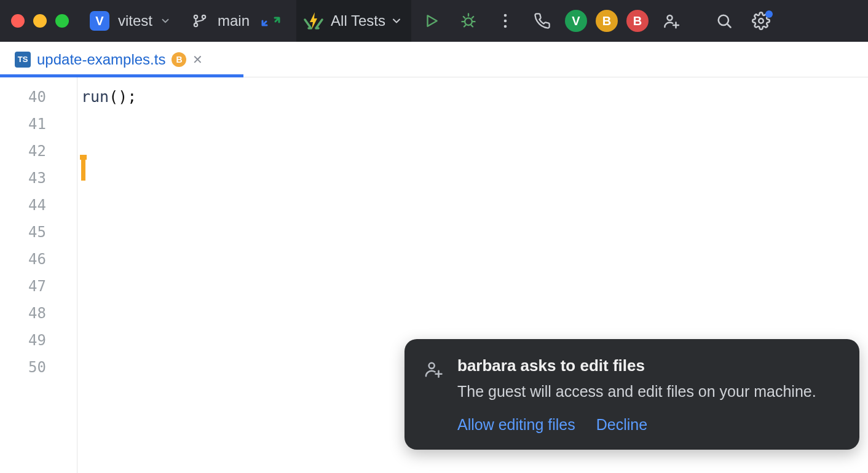  What do you see at coordinates (39, 275) in the screenshot?
I see `line-number-gutter: 40 41 42 43 44 45 46 47 48 49 50` at bounding box center [39, 275].